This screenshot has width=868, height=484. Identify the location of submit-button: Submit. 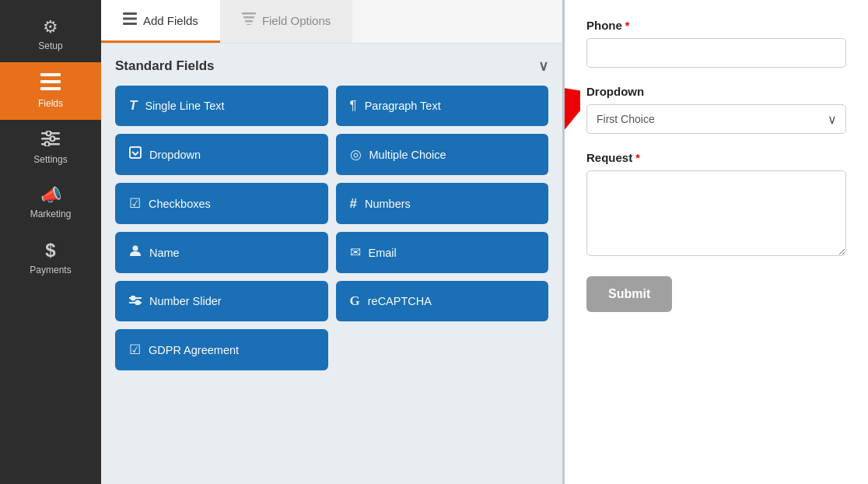
(629, 294).